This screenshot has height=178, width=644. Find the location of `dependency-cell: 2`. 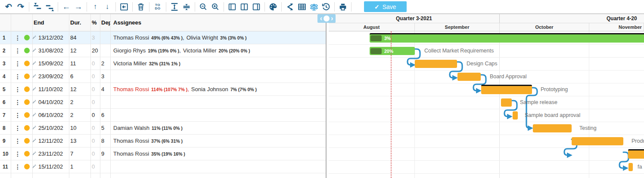

dependency-cell: 2 is located at coordinates (105, 64).